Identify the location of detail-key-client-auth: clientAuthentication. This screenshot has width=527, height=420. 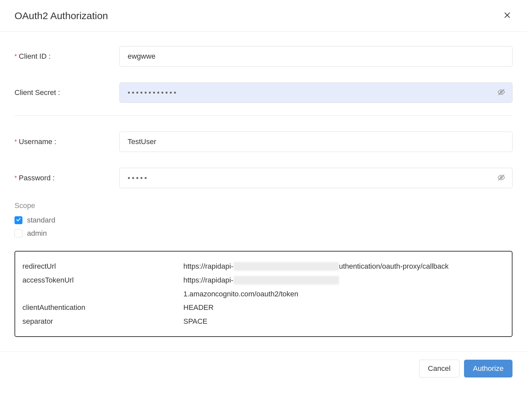
(103, 308).